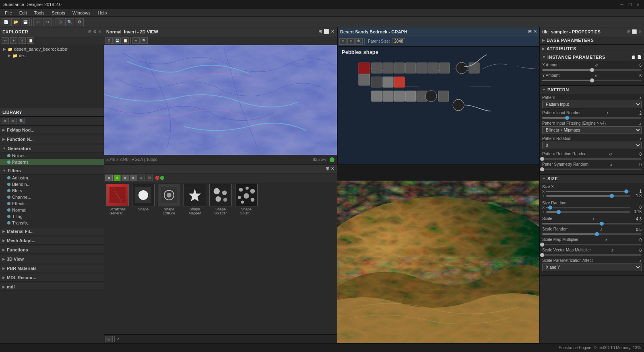 This screenshot has width=644, height=352. I want to click on scaler-reset: ↺, so click(601, 230).